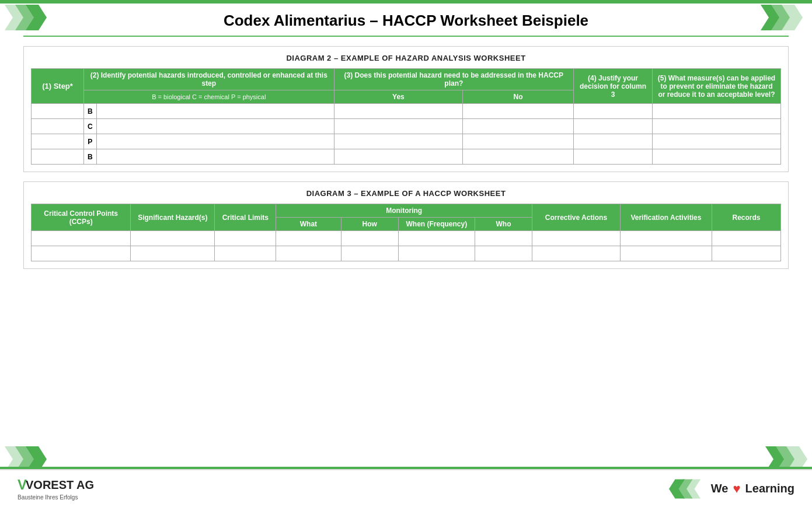 The image size is (812, 507). Describe the element at coordinates (173, 218) in the screenshot. I see `diagram3-col2-header: Significant Hazard(s)` at that location.